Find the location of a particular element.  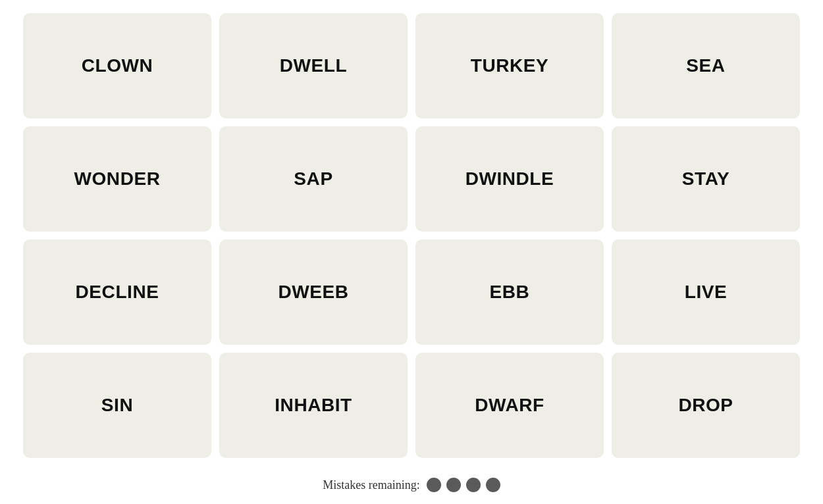

word-label: SAP is located at coordinates (313, 179).